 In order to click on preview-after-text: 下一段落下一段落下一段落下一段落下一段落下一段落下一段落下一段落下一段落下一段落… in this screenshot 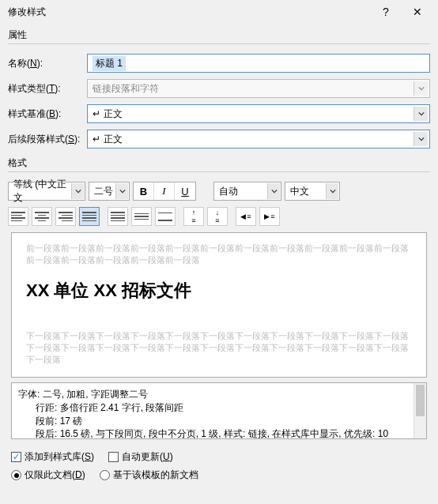, I will do `click(219, 348)`.